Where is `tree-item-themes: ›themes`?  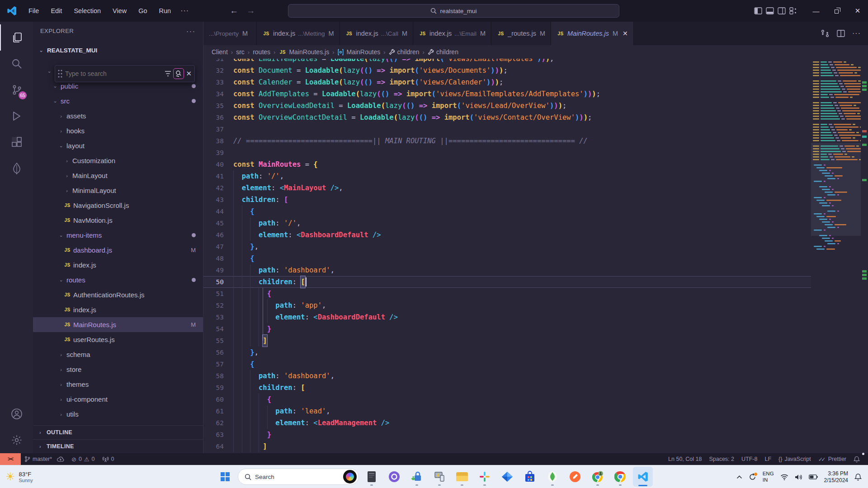
tree-item-themes: ›themes is located at coordinates (118, 384).